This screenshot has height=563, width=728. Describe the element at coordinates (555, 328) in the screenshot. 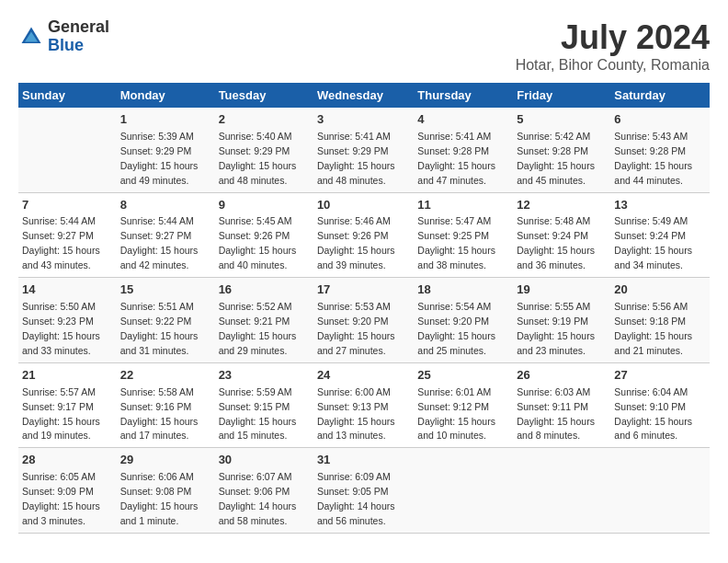

I see `day-info: Sunrise: 5:55 AM Sunset: 9:19 PM Dayligh…` at that location.